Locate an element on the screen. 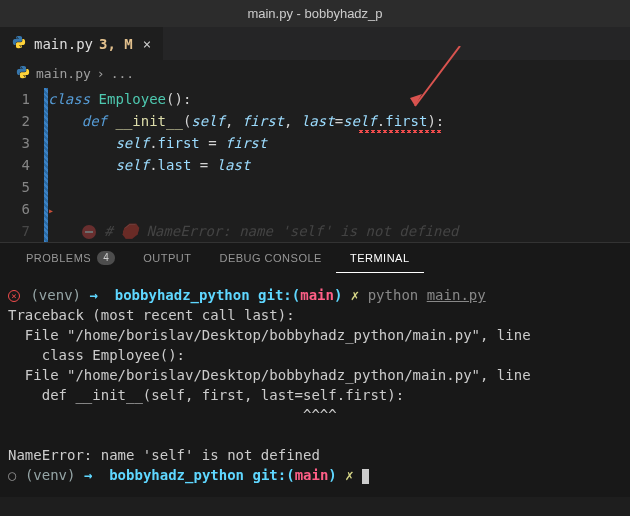 Image resolution: width=630 pixels, height=516 pixels. tab-problems: PROBLEMS 4 is located at coordinates (70, 258).